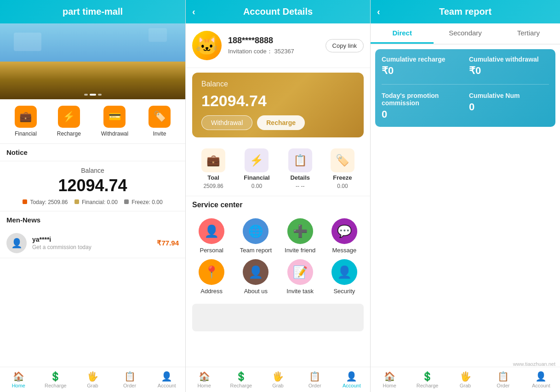  I want to click on about-us-icon: 👤, so click(256, 272).